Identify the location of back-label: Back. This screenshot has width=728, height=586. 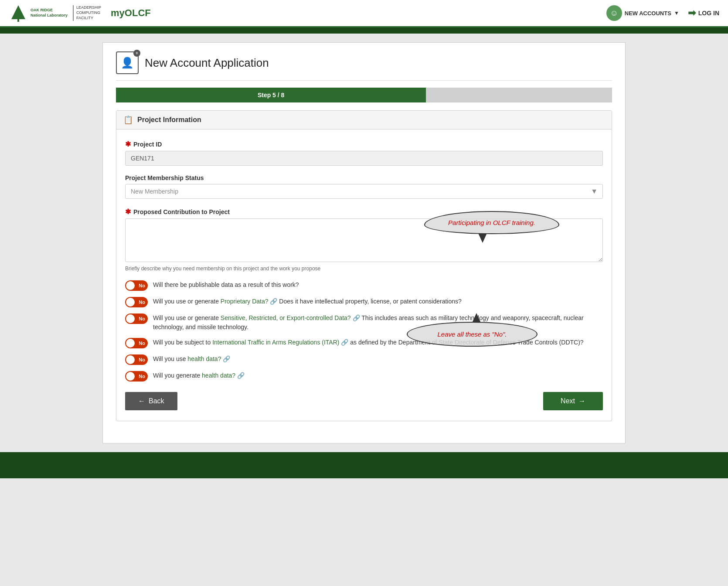
(156, 401).